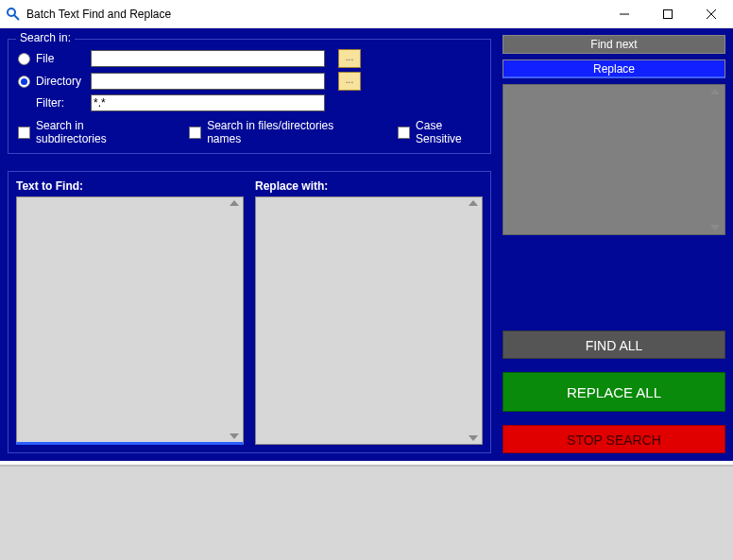 The height and width of the screenshot is (560, 733). Describe the element at coordinates (448, 132) in the screenshot. I see `case-label: Case Sensitive` at that location.